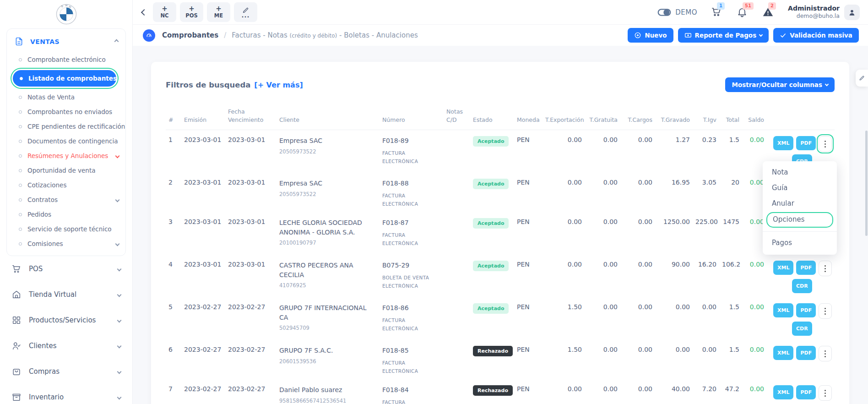  What do you see at coordinates (650, 35) in the screenshot?
I see `new-button: Nuevo` at bounding box center [650, 35].